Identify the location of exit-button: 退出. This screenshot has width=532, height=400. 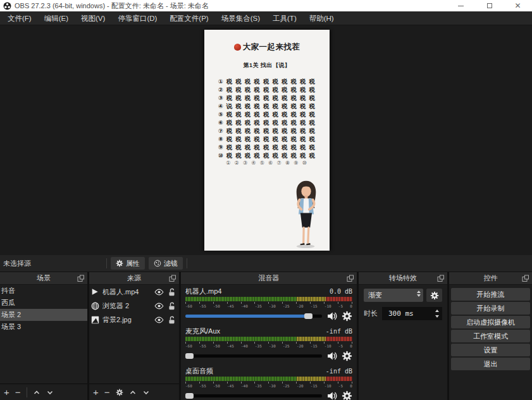
(491, 364).